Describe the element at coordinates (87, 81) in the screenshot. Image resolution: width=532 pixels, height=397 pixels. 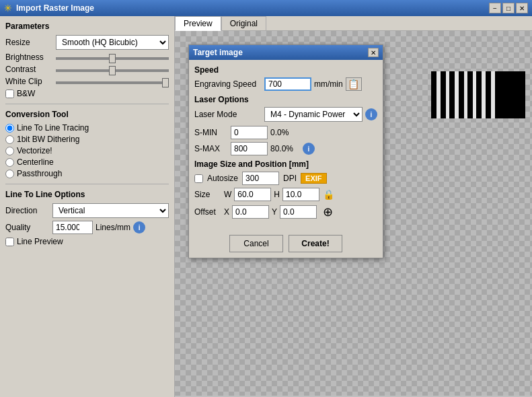
I see `whiteclip-row: White Clip` at that location.